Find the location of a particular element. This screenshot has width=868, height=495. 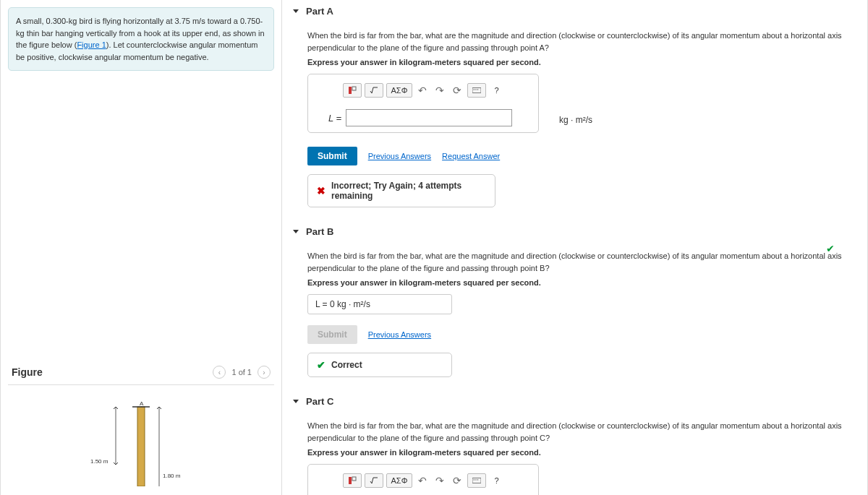

part-a-express: Express your answer in kilogram-meters s… is located at coordinates (582, 62).